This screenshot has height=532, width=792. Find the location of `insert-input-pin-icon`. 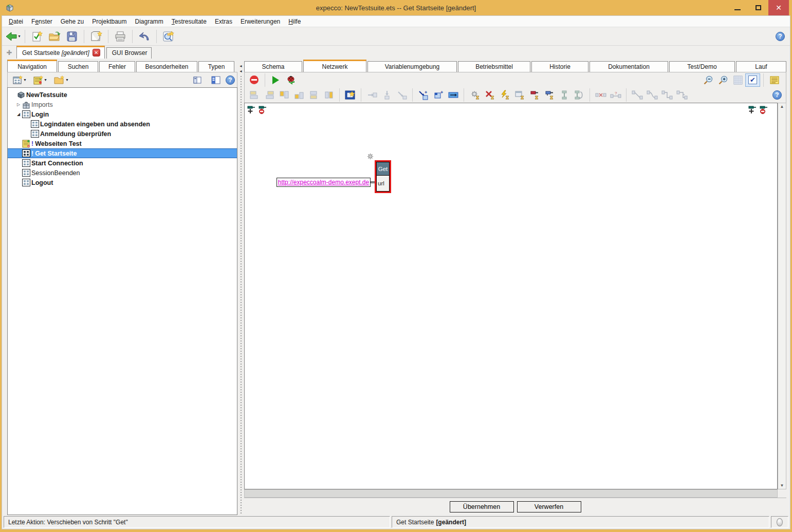

insert-input-pin-icon is located at coordinates (372, 95).